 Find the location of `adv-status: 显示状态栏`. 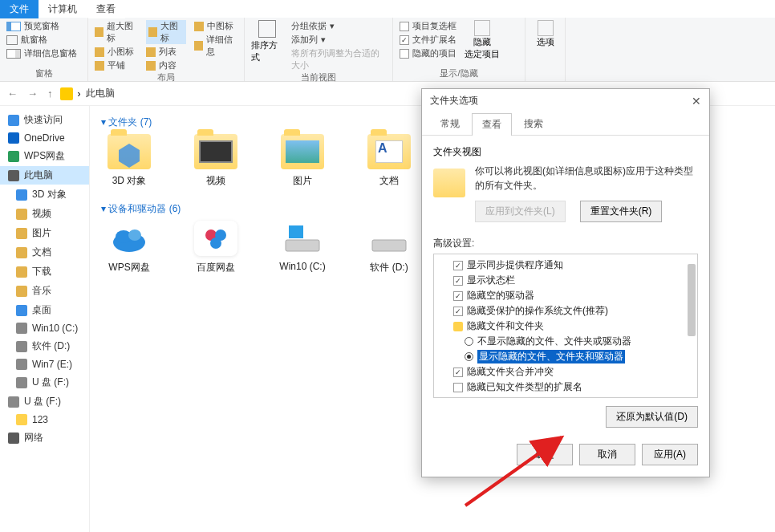

adv-status: 显示状态栏 is located at coordinates (566, 281).